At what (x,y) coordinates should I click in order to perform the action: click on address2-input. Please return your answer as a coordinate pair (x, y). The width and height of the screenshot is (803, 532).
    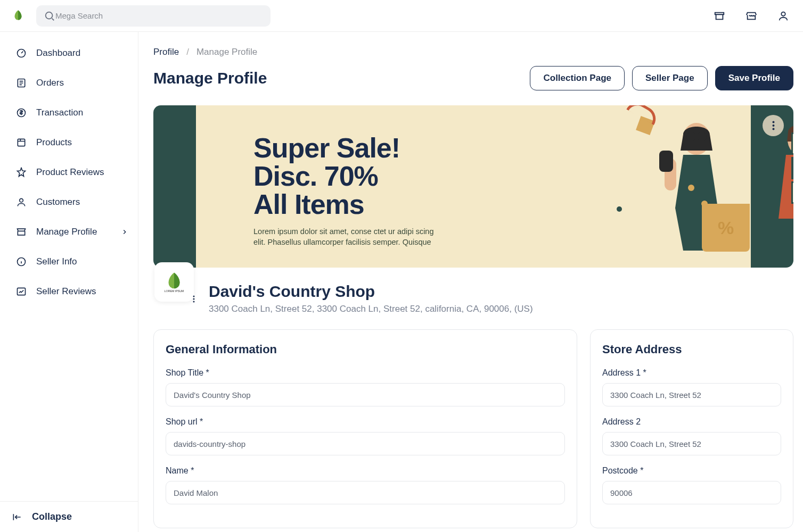
    Looking at the image, I should click on (692, 444).